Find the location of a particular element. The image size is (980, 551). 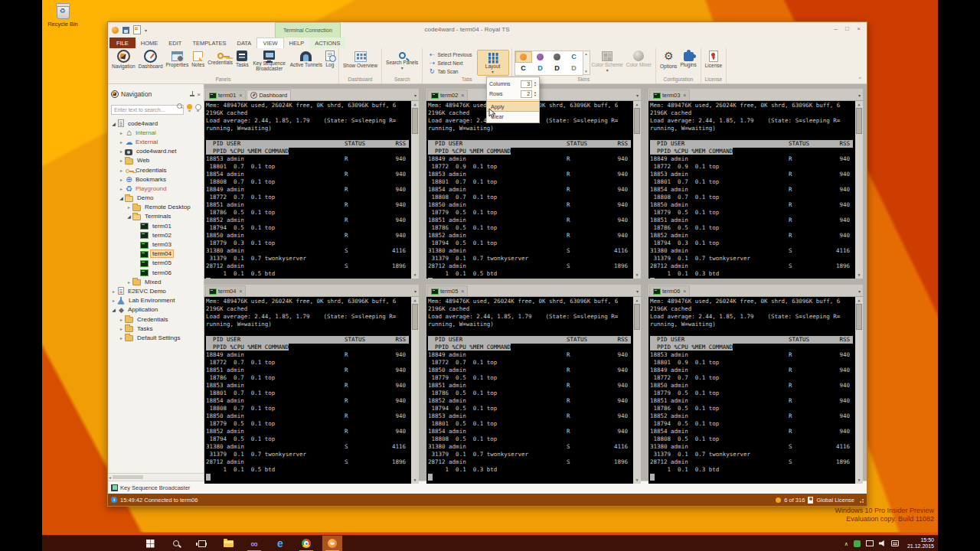

tree-item-application: ◢◆Application is located at coordinates (156, 310).